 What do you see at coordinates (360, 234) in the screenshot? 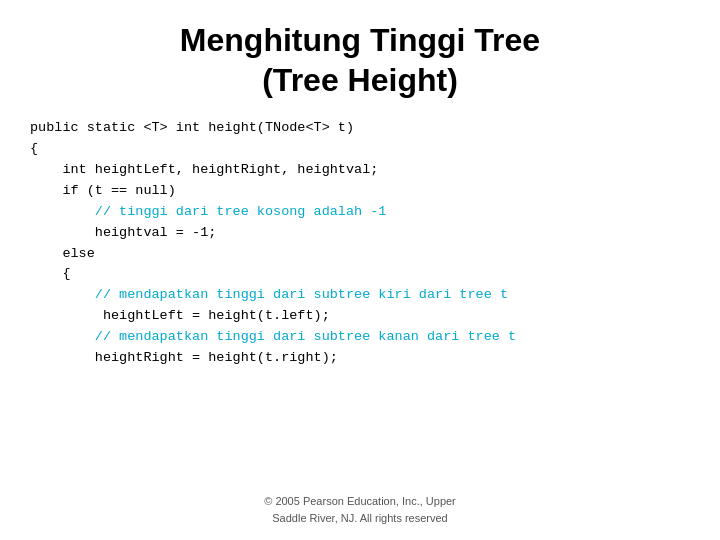
I see `code-line: heightval = -1;` at bounding box center [360, 234].